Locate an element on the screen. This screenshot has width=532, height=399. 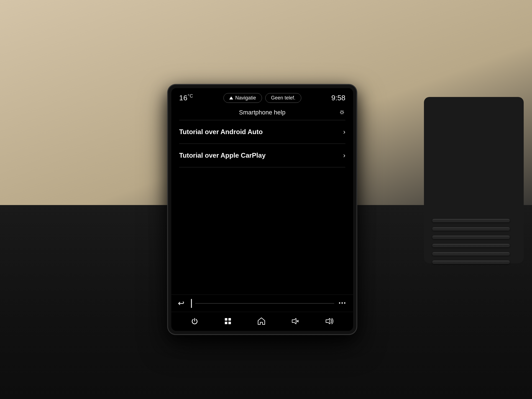
power-icon is located at coordinates (195, 321).